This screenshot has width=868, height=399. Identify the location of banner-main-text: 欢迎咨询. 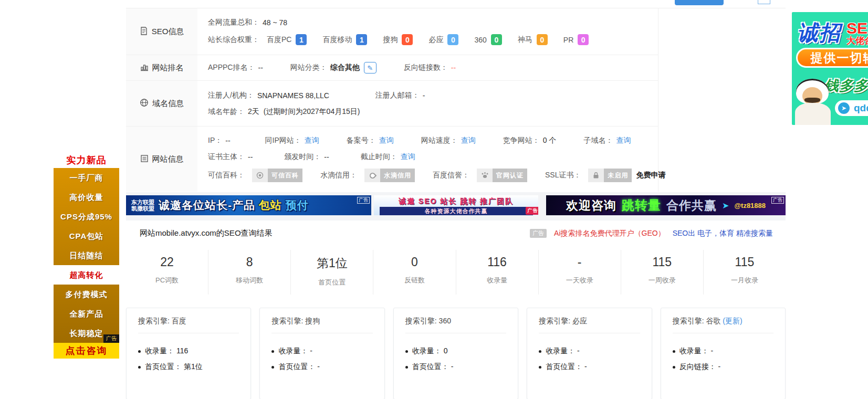
(591, 206).